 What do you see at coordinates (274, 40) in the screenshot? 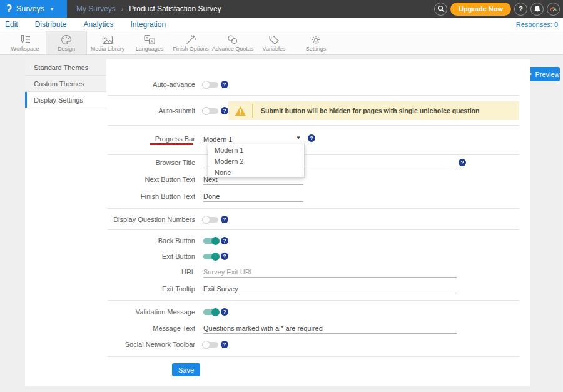
I see `tag-icon` at bounding box center [274, 40].